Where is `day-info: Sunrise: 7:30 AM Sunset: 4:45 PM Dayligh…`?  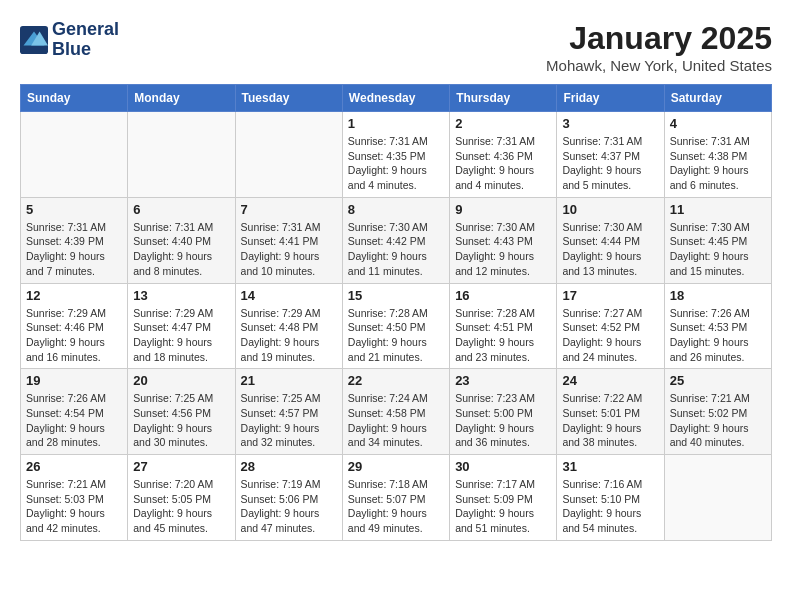 day-info: Sunrise: 7:30 AM Sunset: 4:45 PM Dayligh… is located at coordinates (718, 250).